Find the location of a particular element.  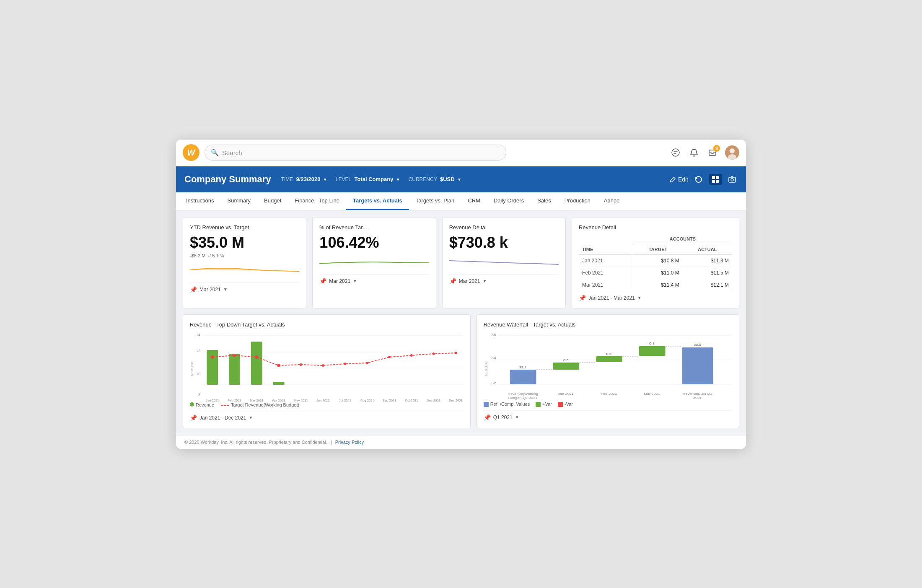

table-row: Feb 2021 $11.0 M $11.5 M is located at coordinates (655, 272).